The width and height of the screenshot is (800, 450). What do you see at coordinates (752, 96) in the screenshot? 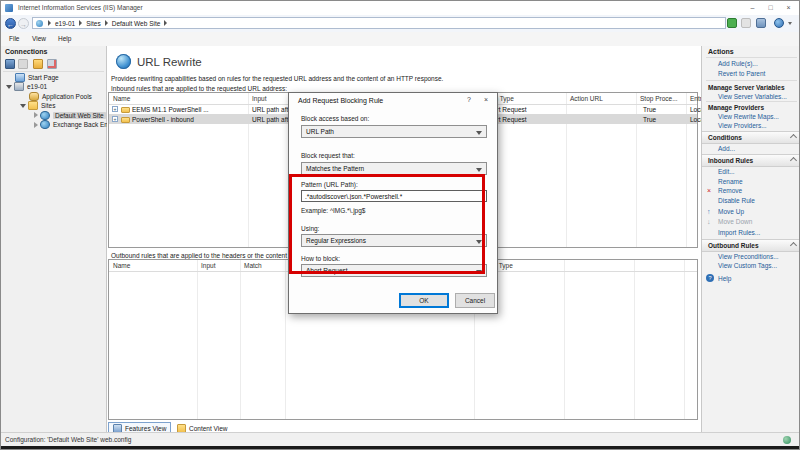
I see `action-view-server-variables: View Server Variables...` at bounding box center [752, 96].